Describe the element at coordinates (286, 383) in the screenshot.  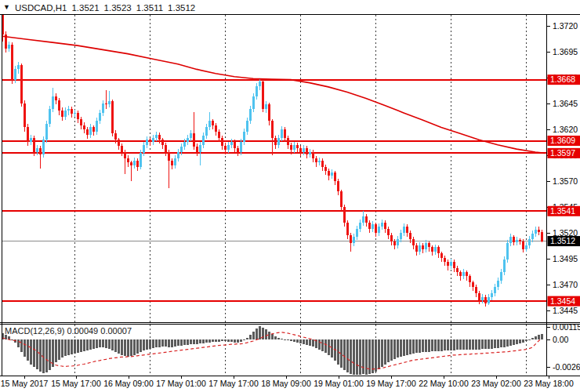
I see `time-tick-label: 18 May 09:00` at that location.